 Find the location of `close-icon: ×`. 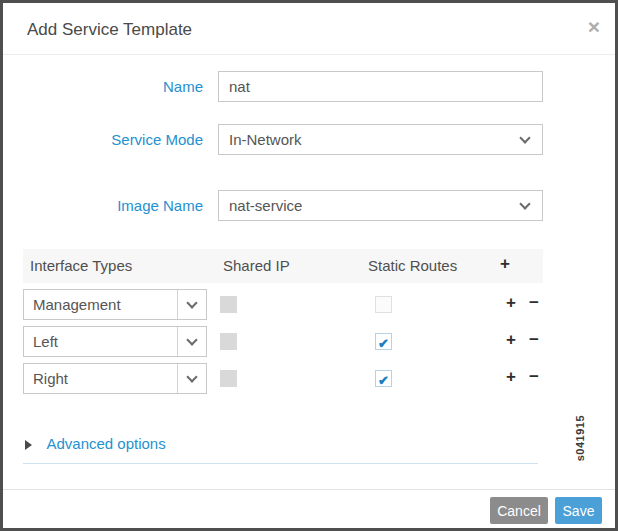

close-icon: × is located at coordinates (594, 27).